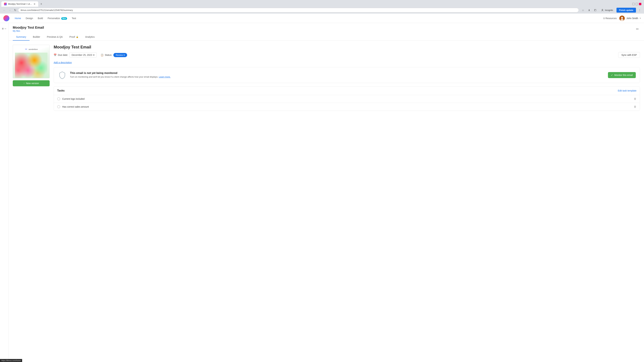 The width and height of the screenshot is (644, 362). Describe the element at coordinates (6, 4) in the screenshot. I see `tab-favicon` at that location.